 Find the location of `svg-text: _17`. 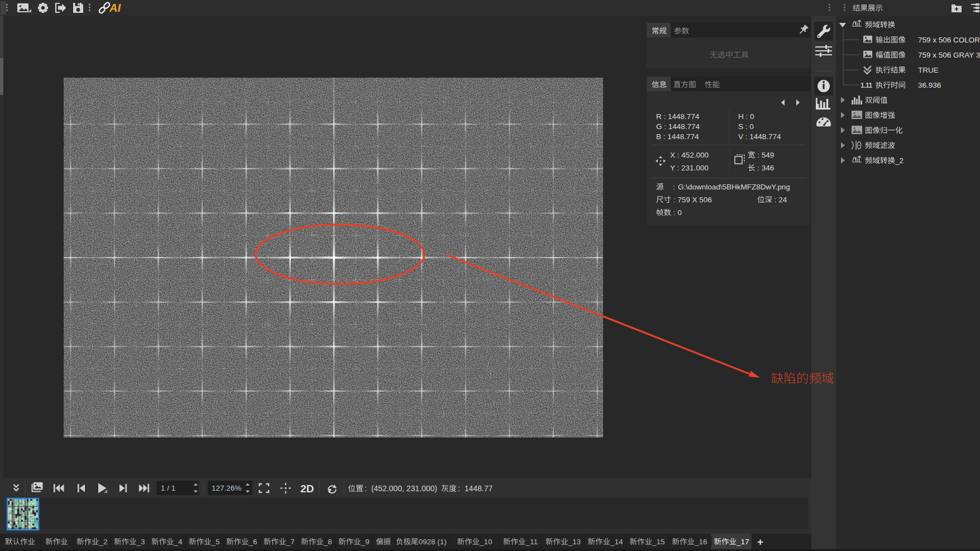

svg-text: _17 is located at coordinates (743, 542).